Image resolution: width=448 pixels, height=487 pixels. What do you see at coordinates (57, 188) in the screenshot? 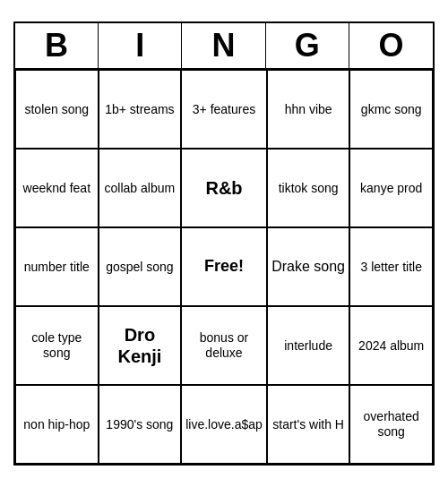
I see `bingo-cell-5: weeknd feat` at bounding box center [57, 188].